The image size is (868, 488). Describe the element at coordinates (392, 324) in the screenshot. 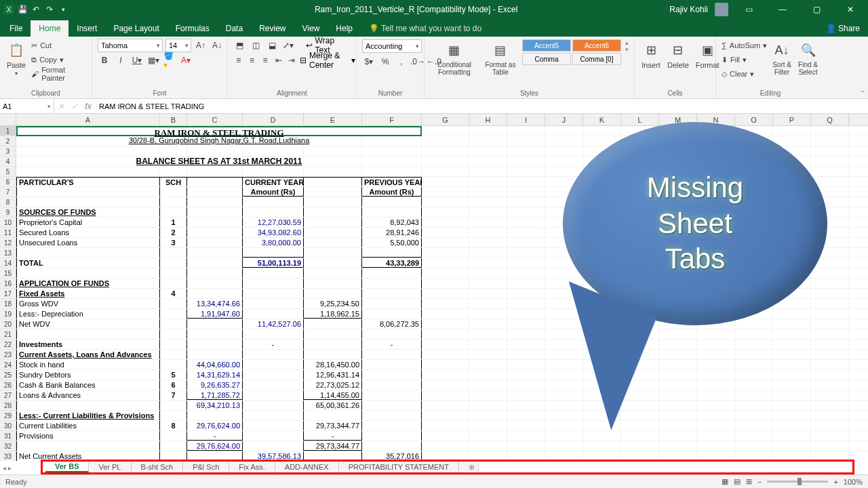

I see `cell: 8,06,272.35` at that location.